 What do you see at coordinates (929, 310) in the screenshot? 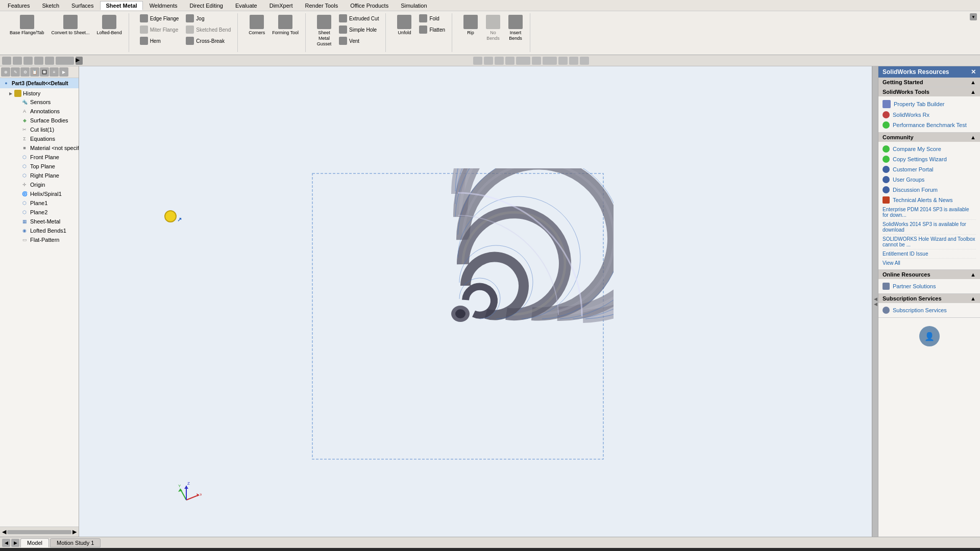
I see `sub-services-link: Subscription Services` at bounding box center [929, 310].